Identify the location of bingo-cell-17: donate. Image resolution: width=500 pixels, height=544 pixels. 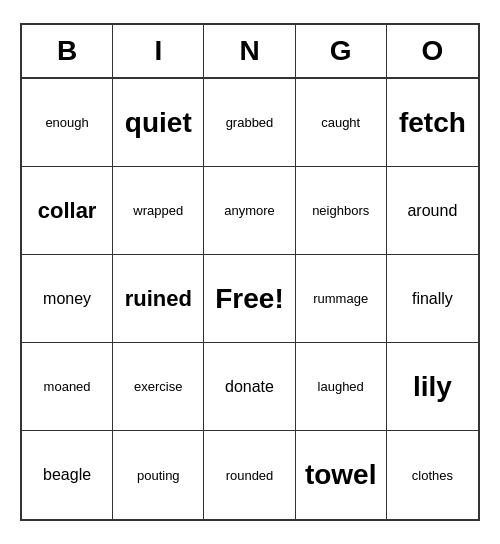
(250, 387).